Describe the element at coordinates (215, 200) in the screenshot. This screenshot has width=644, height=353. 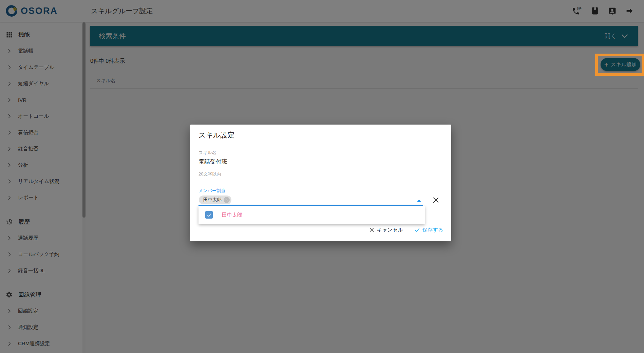
I see `member-chip: 田中太郎` at that location.